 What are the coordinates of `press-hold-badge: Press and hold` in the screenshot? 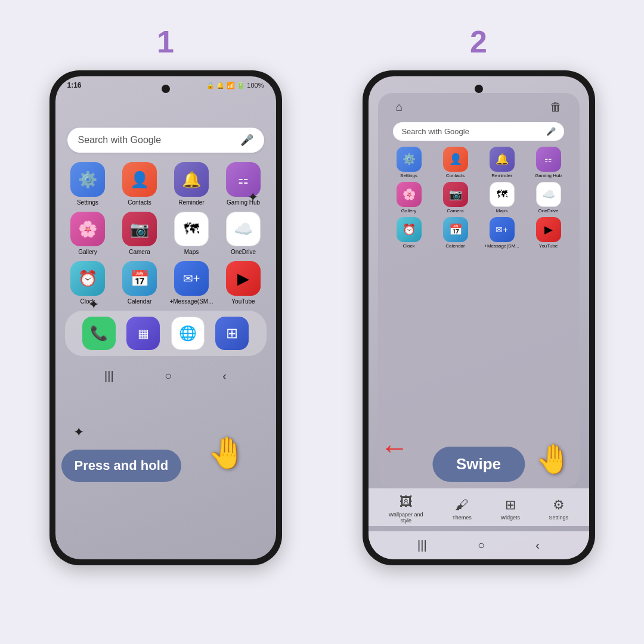 It's located at (122, 466).